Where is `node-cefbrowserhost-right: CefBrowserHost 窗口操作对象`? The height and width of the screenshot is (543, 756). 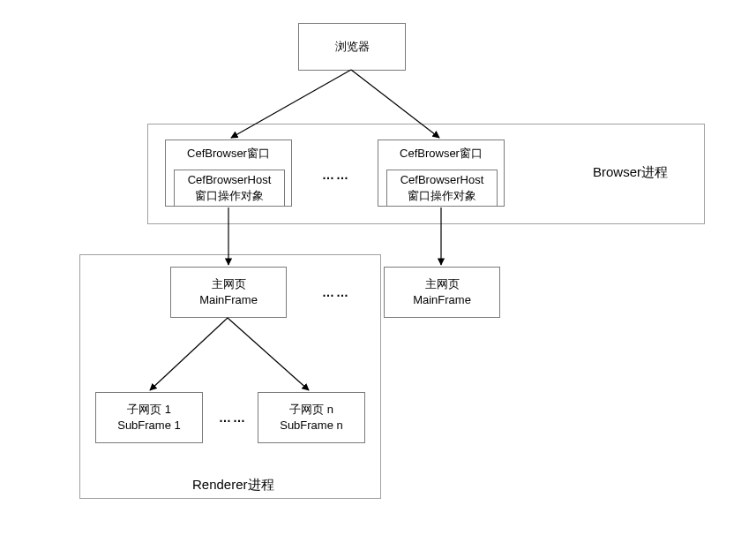 node-cefbrowserhost-right: CefBrowserHost 窗口操作对象 is located at coordinates (442, 188).